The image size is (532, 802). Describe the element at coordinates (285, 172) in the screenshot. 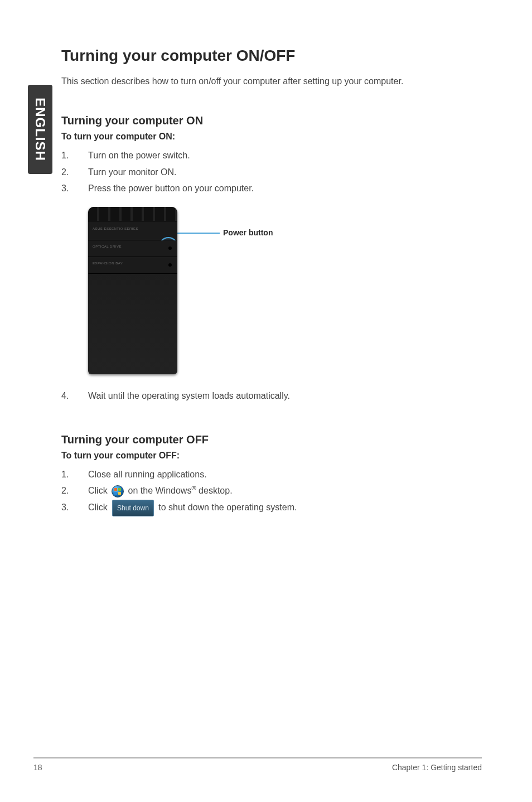

I see `step-text: Turn your monitor ON.` at that location.